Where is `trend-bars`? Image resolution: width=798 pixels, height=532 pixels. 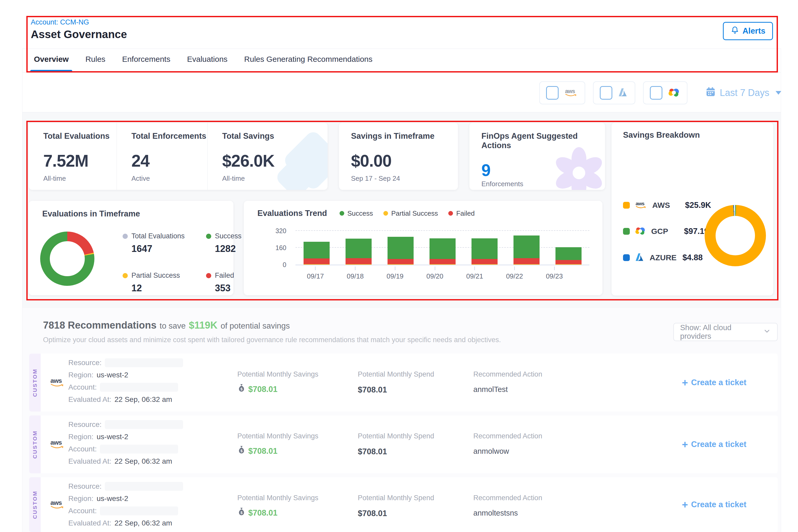 trend-bars is located at coordinates (442, 246).